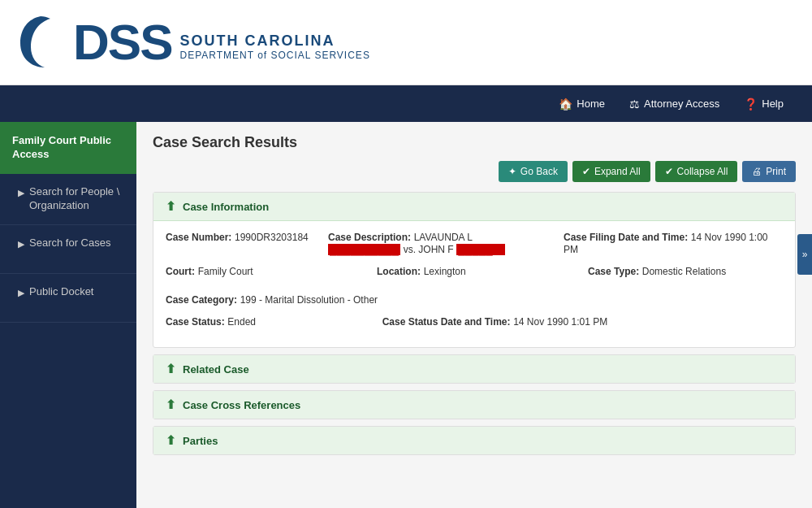 The width and height of the screenshot is (812, 508). Describe the element at coordinates (222, 42) in the screenshot. I see `logo-text: DSS SOUTH CAROLINA DEPARTMENT of SOCIAL …` at that location.